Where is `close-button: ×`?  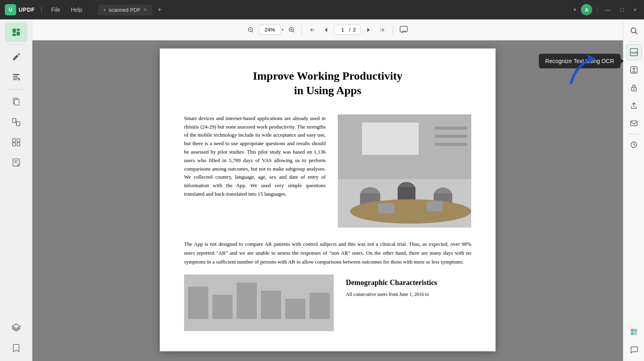 close-button: × is located at coordinates (635, 10).